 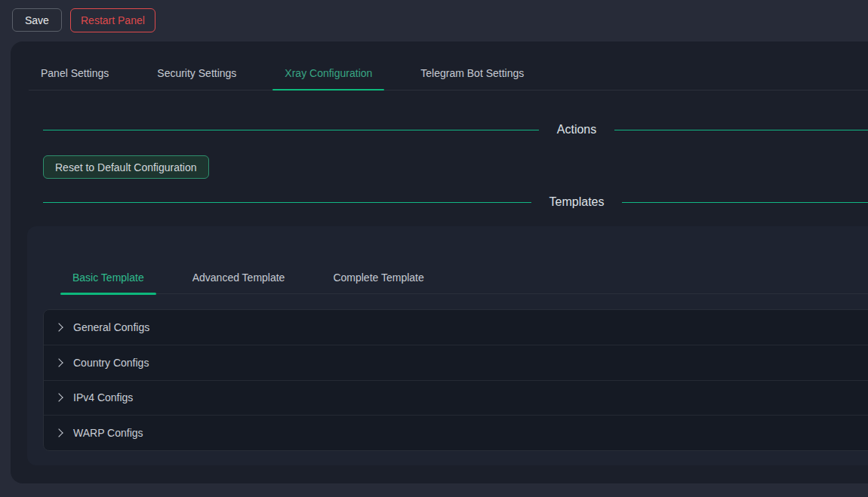 What do you see at coordinates (456, 202) in the screenshot?
I see `templates-section-divider: Templates` at bounding box center [456, 202].